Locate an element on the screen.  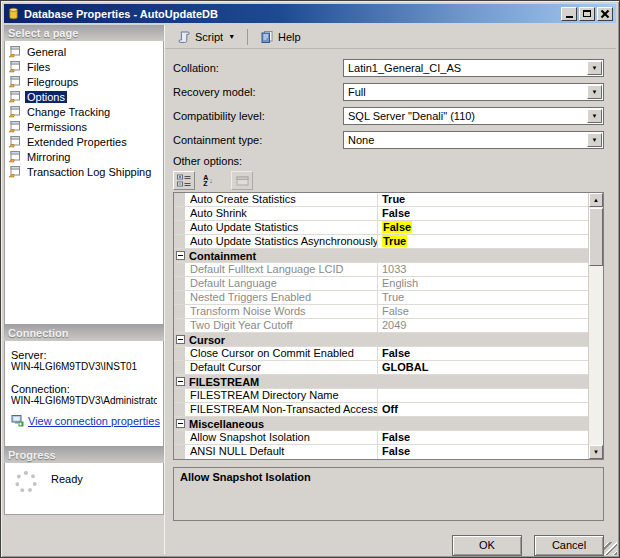
property-value is located at coordinates (483, 396).